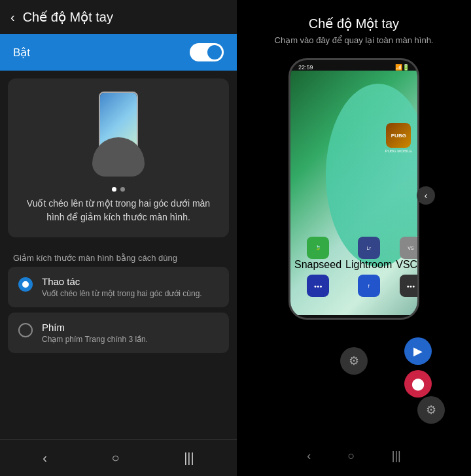 Image resolution: width=471 pixels, height=476 pixels. I want to click on right-page-title: Chế độ Một tay, so click(354, 24).